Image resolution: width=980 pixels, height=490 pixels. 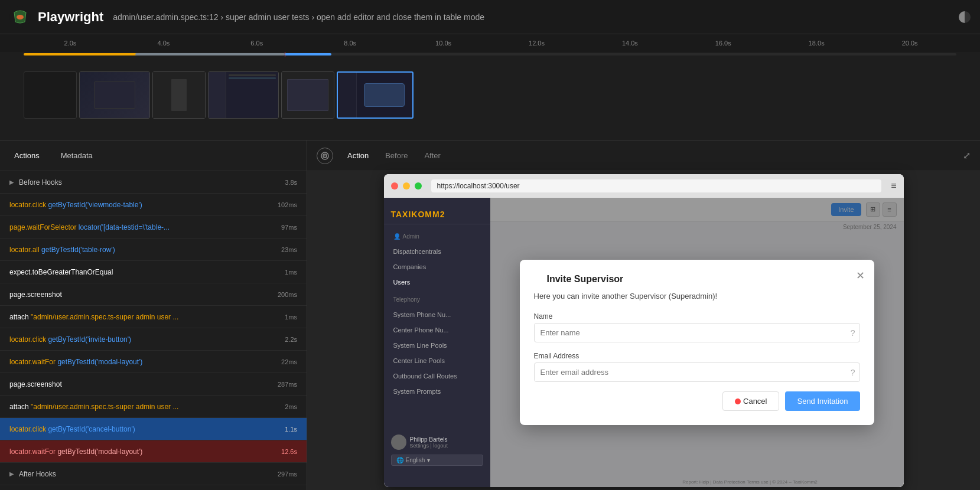 What do you see at coordinates (154, 205) in the screenshot?
I see `action-item: locator.click getByTestId('viewmode-tabl…` at bounding box center [154, 205].